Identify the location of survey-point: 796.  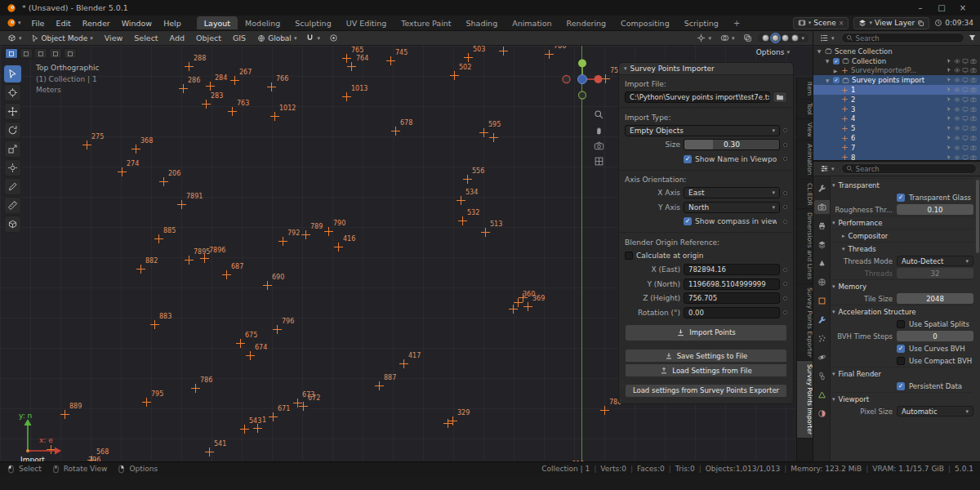
(278, 330).